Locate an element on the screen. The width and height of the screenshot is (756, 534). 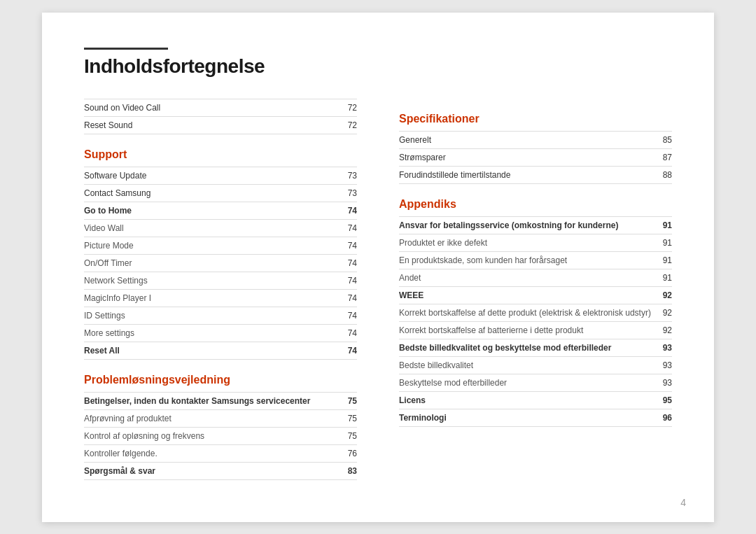
table-row: Terminologi96 is located at coordinates (536, 417).